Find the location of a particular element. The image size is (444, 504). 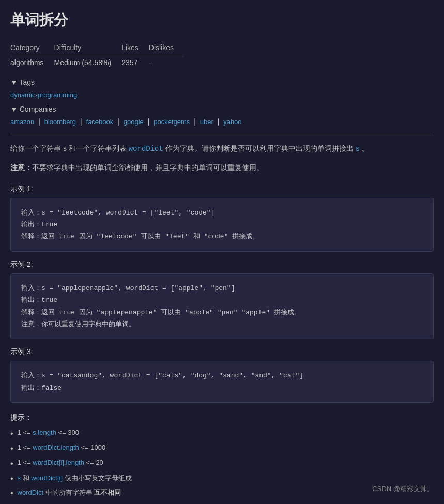

row-likes: 2357 is located at coordinates (135, 63).